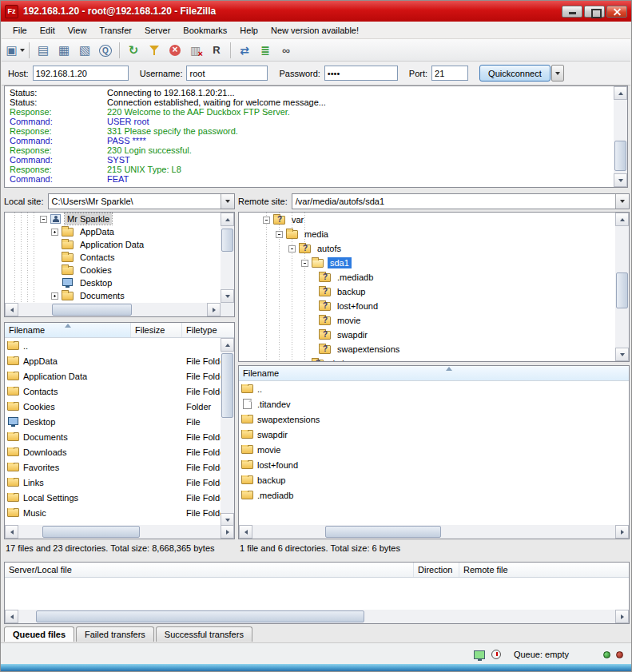 The height and width of the screenshot is (672, 632). I want to click on menu-view: View, so click(78, 30).